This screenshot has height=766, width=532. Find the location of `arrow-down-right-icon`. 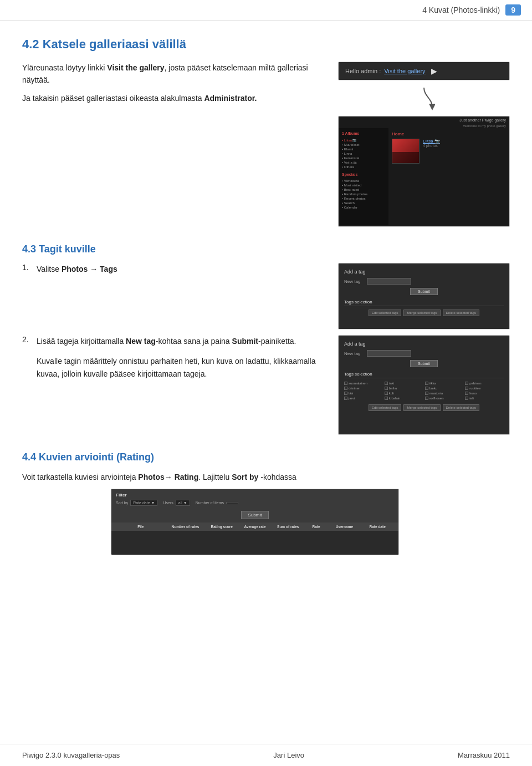

arrow-down-right-icon is located at coordinates (424, 99).